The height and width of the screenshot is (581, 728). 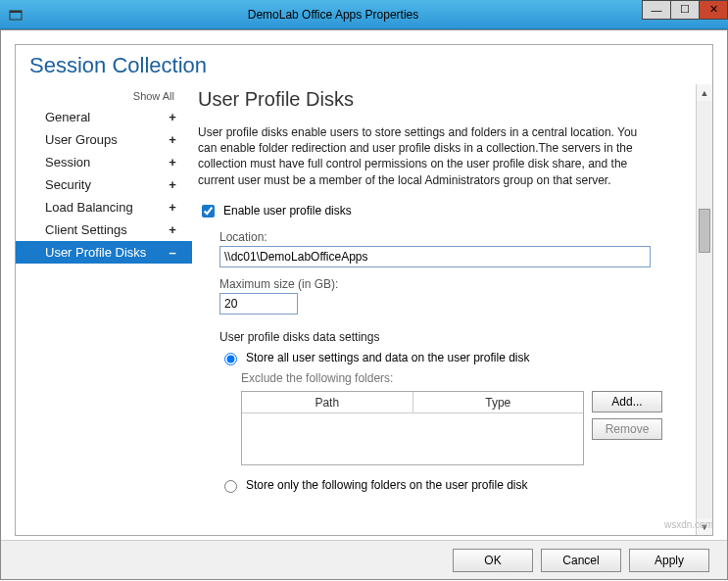 What do you see at coordinates (104, 229) in the screenshot?
I see `sidebar-item-client-settings: Client Settings +` at bounding box center [104, 229].